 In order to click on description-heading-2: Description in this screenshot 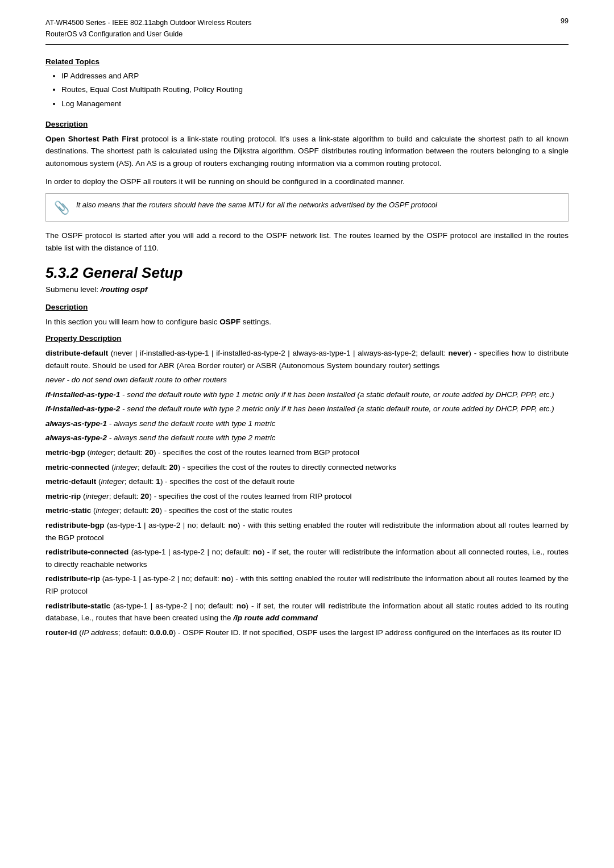, I will do `click(307, 307)`.